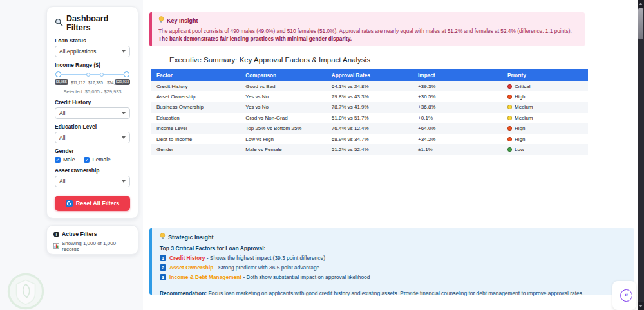 Image resolution: width=644 pixels, height=310 pixels. What do you see at coordinates (641, 306) in the screenshot?
I see `scroll-down-arrow` at bounding box center [641, 306].